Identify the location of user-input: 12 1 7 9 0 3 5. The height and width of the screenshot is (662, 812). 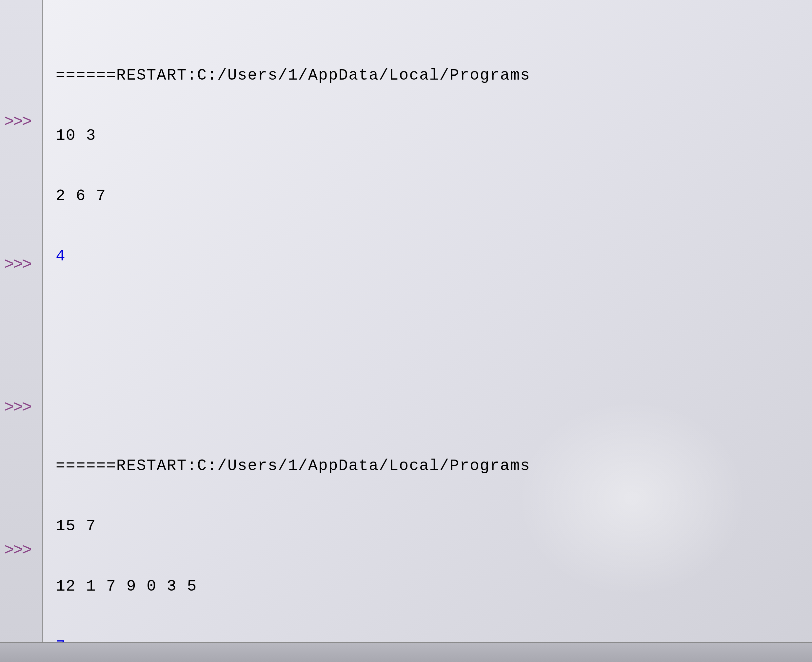
(434, 586).